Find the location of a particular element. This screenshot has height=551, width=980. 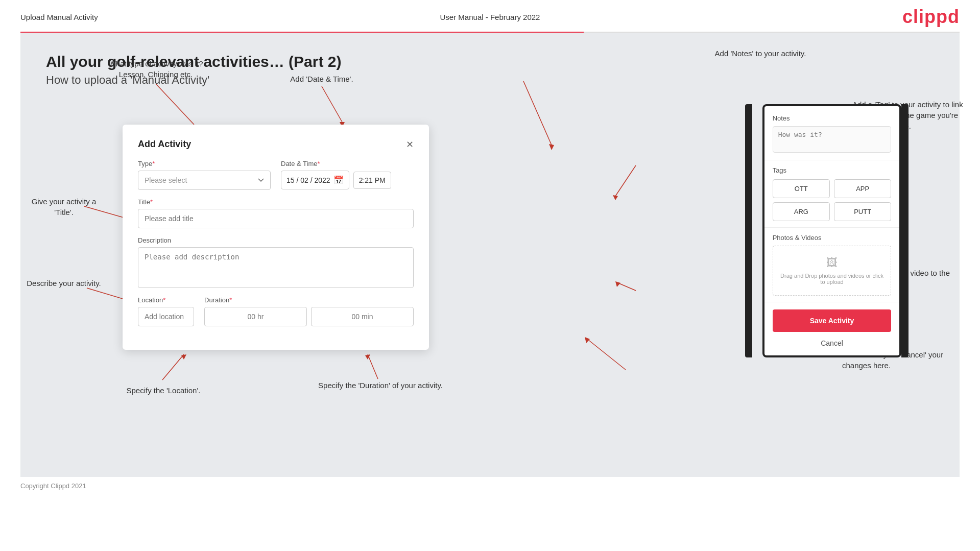

calendar-icon: 📅 is located at coordinates (339, 180).